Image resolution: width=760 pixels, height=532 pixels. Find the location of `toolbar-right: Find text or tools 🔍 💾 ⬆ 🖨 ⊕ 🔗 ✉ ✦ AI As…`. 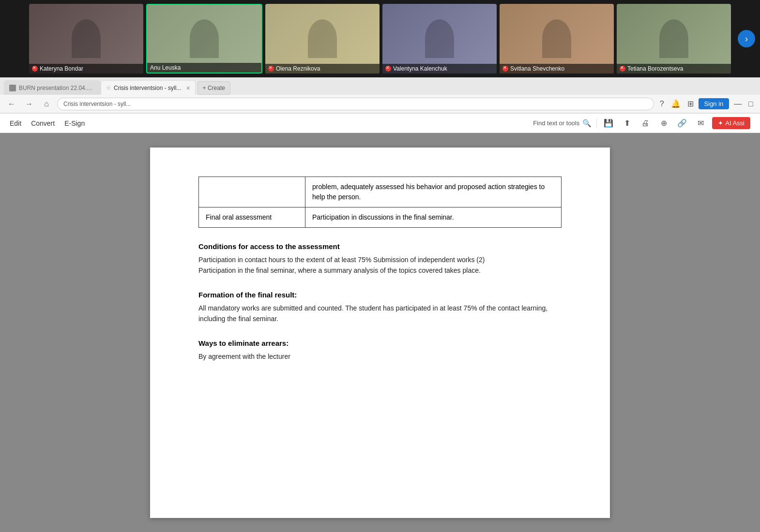

toolbar-right: Find text or tools 🔍 💾 ⬆ 🖨 ⊕ 🔗 ✉ ✦ AI As… is located at coordinates (642, 123).